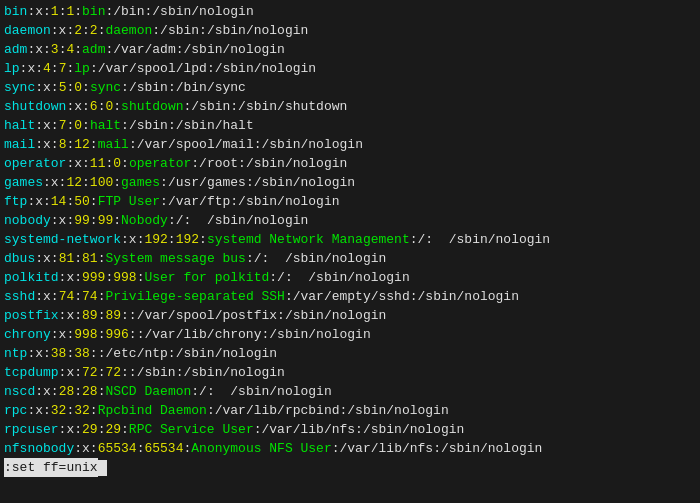 This screenshot has width=700, height=503. I want to click on passwd-line-mail: mail:x:8:12:mail:/var/spool/mail:/sbin/n…, so click(350, 144).